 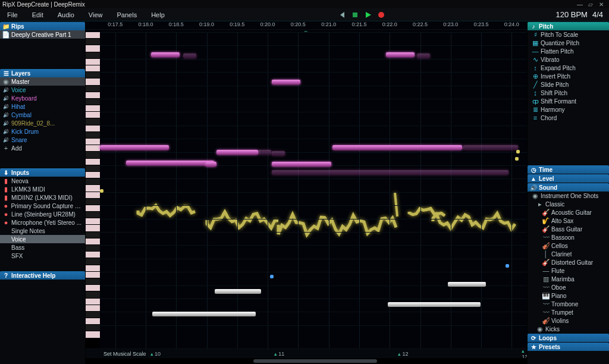 I want to click on input-item: ▮LKMK3 MIDI, so click(x=43, y=189).